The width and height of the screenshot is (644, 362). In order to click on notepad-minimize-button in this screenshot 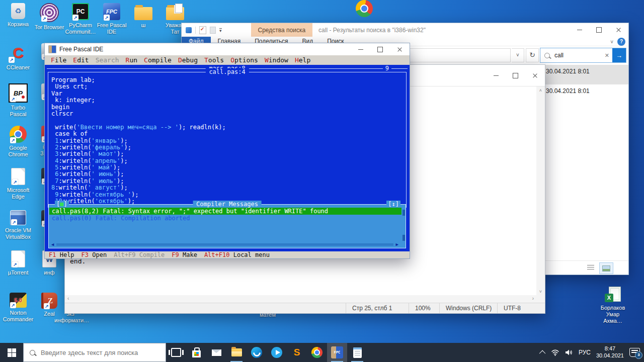, I will do `click(496, 75)`.